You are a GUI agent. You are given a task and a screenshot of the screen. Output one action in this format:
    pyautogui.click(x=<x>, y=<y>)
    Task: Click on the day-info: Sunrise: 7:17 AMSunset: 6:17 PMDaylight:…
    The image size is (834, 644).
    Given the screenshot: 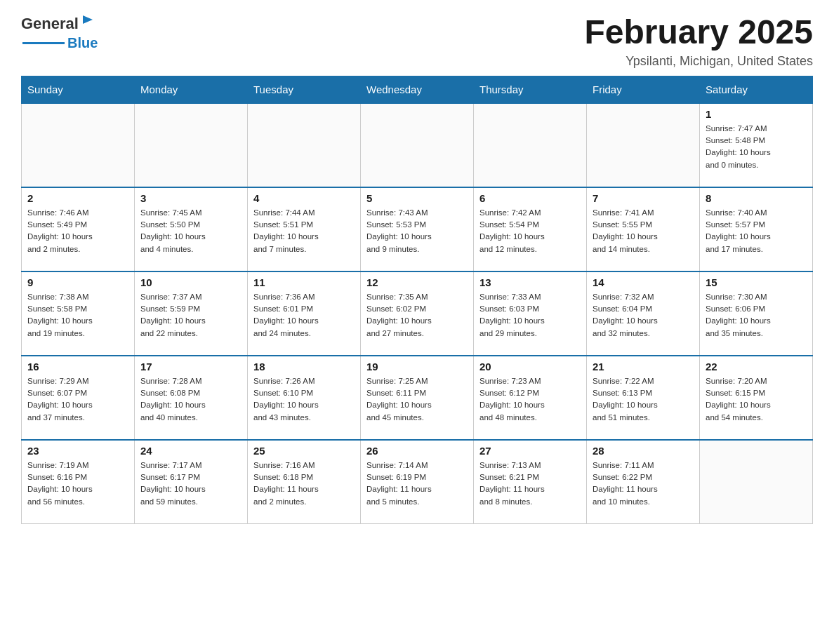 What is the action you would take?
    pyautogui.click(x=191, y=484)
    